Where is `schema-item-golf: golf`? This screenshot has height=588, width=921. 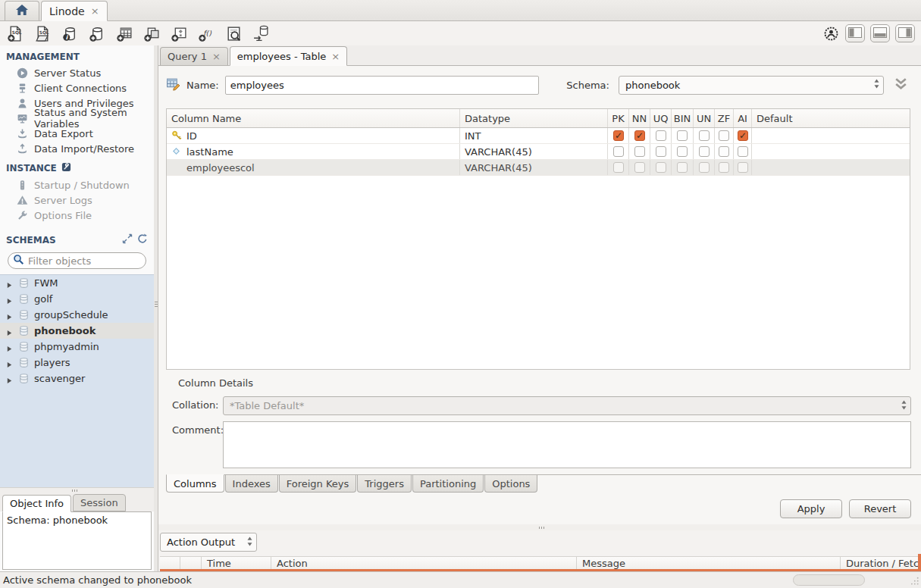
schema-item-golf: golf is located at coordinates (77, 299).